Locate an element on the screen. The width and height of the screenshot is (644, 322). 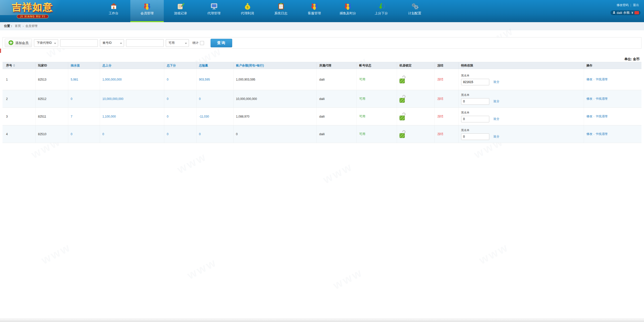
cell-seq: 1 is located at coordinates (19, 80).